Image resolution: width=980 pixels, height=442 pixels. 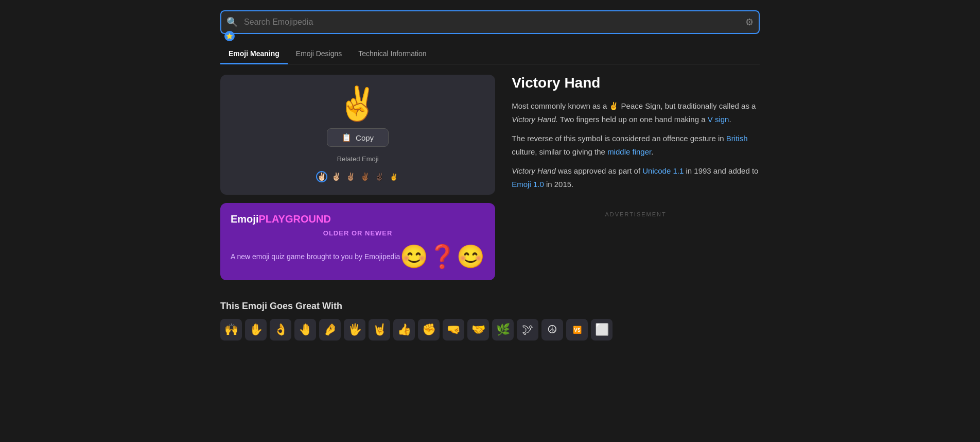 I want to click on swatch-1: ✌🏼, so click(x=336, y=177).